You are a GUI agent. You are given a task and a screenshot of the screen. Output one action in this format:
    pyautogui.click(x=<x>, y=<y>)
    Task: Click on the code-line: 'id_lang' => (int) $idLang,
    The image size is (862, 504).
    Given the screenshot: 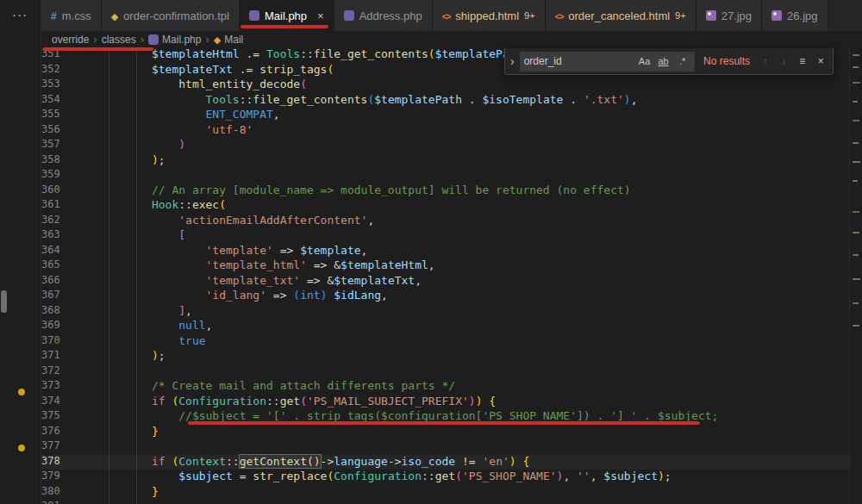 What is the action you would take?
    pyautogui.click(x=229, y=296)
    